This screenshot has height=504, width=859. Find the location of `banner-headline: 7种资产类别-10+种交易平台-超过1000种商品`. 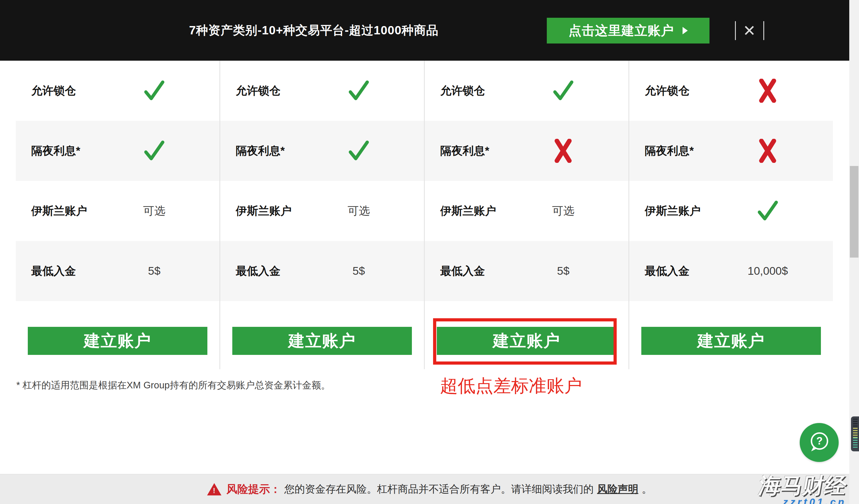

banner-headline: 7种资产类别-10+种交易平台-超过1000种商品 is located at coordinates (314, 30).